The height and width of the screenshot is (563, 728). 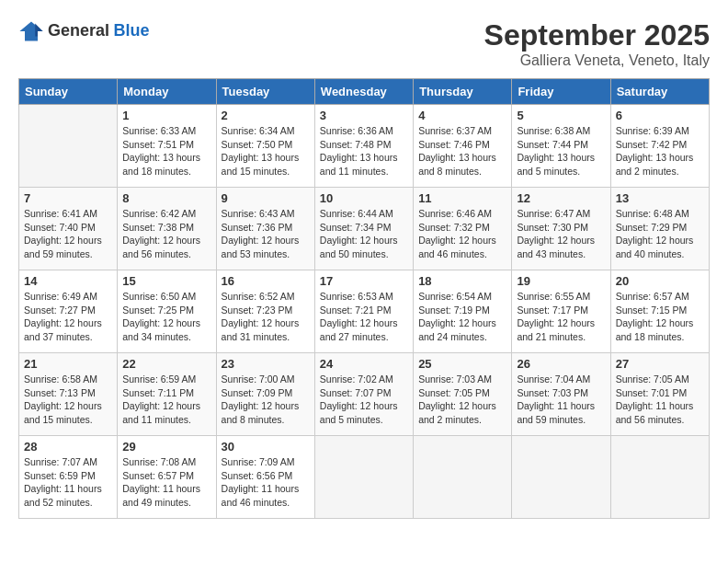 What do you see at coordinates (265, 146) in the screenshot?
I see `calendar-cell: 2Sunrise: 6:34 AM Sunset: 7:50 PM Daylig…` at bounding box center [265, 146].